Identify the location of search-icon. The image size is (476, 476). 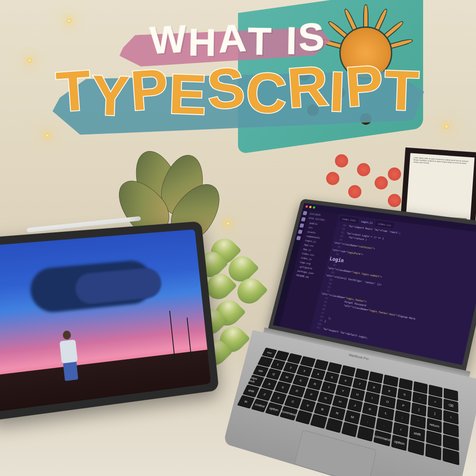
(303, 219).